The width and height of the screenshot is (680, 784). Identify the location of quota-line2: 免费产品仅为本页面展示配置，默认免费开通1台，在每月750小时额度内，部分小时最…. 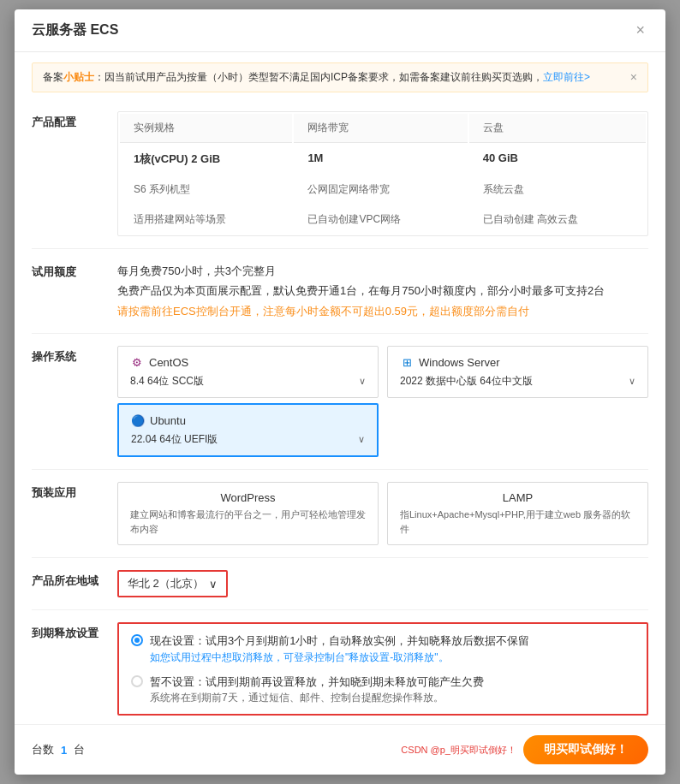
(383, 291).